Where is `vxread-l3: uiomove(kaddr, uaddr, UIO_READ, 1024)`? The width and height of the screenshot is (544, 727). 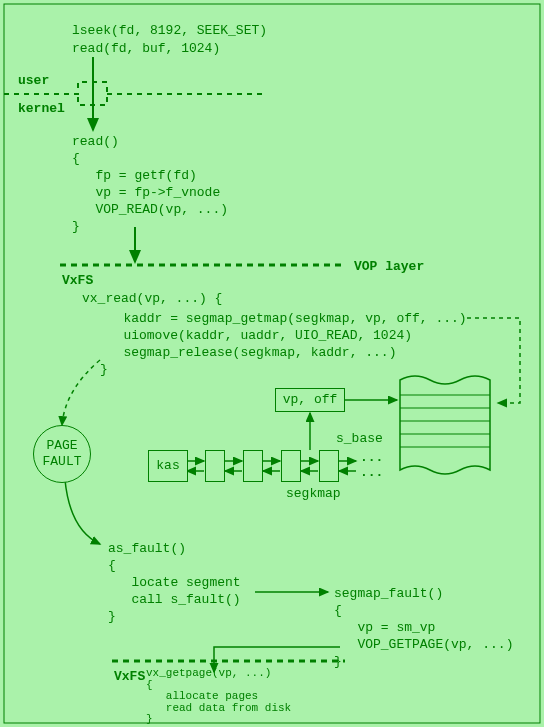
vxread-l3: uiomove(kaddr, uaddr, UIO_READ, 1024) is located at coordinates (256, 336).